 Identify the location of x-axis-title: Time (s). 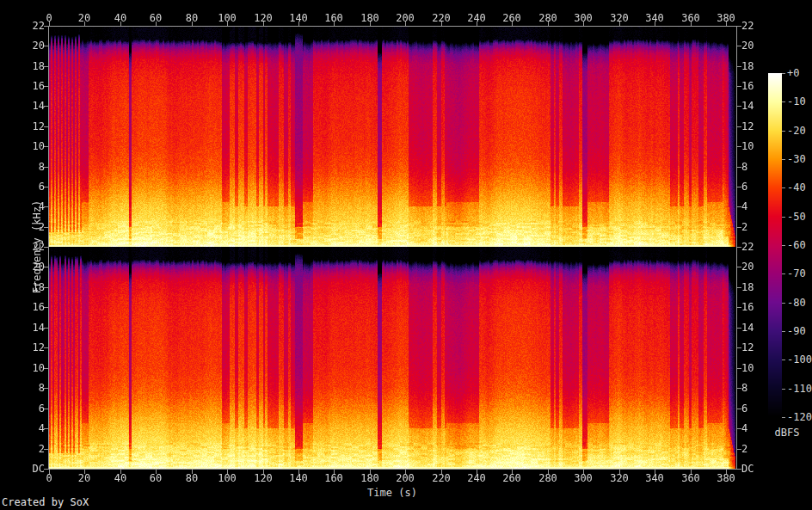
(392, 493).